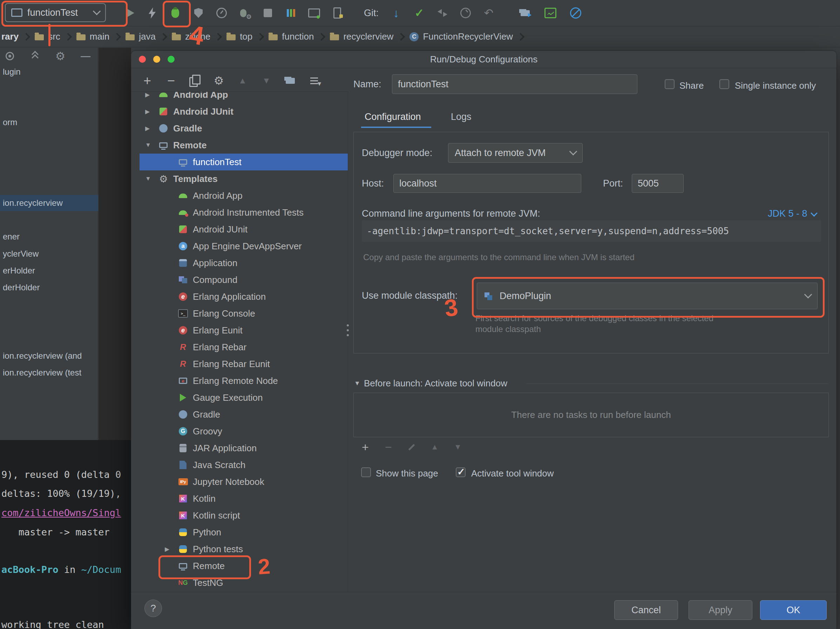  I want to click on single-instance-checkbox, so click(724, 84).